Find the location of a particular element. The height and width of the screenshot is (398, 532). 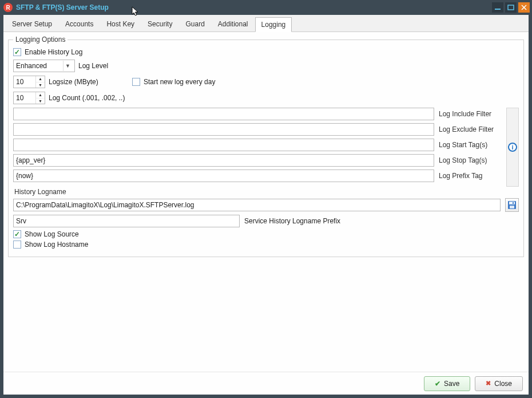

tab-host-key: Host Key is located at coordinates (120, 24).